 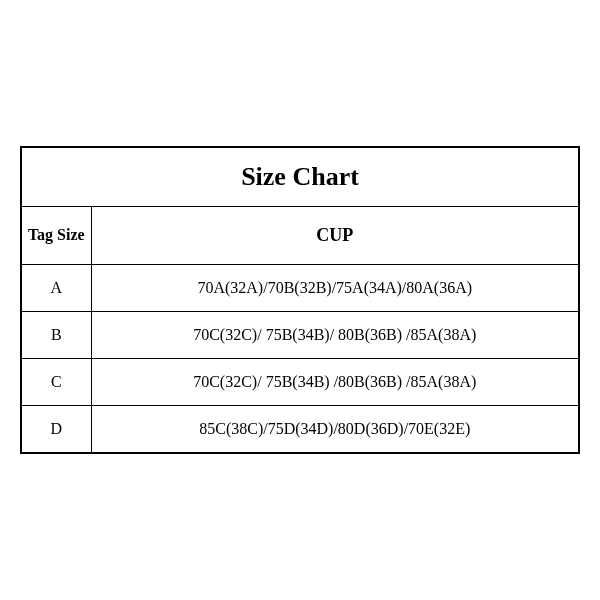 I want to click on cup-cell: 70C(32C)/ 75B(34B)/ 80B(36B) /85A(38A), so click(x=335, y=334).